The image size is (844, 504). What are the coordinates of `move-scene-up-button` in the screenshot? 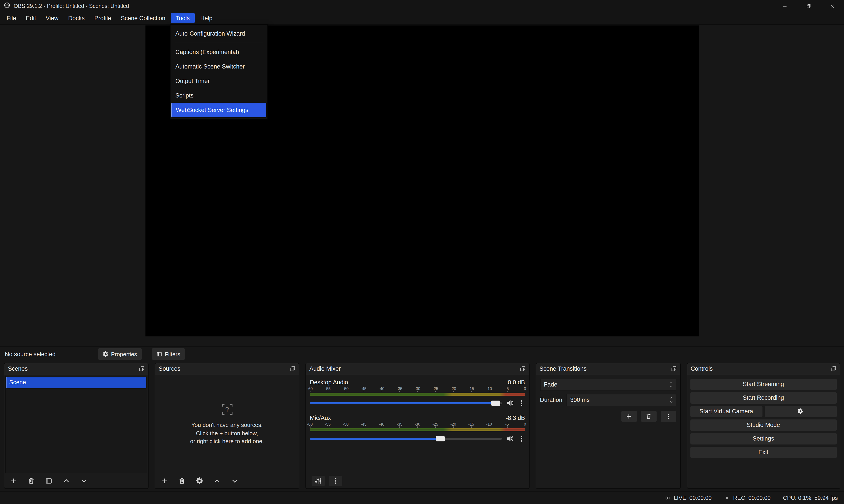 It's located at (67, 481).